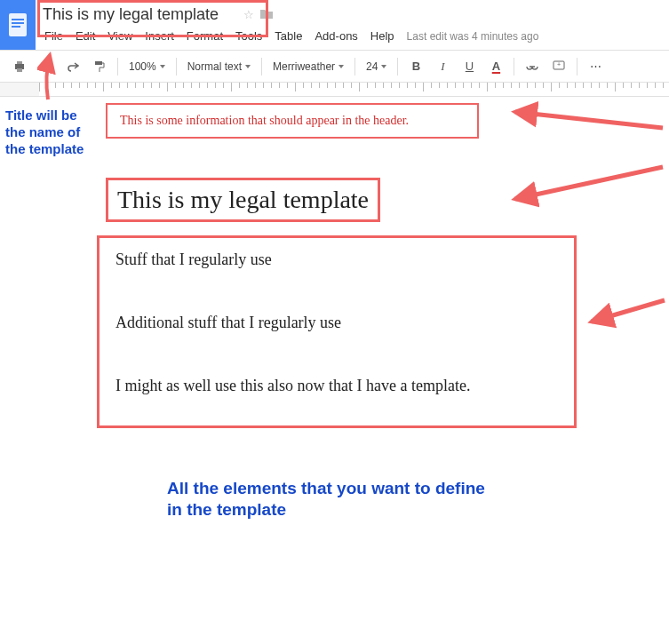  Describe the element at coordinates (100, 67) in the screenshot. I see `paint-roller-icon` at that location.